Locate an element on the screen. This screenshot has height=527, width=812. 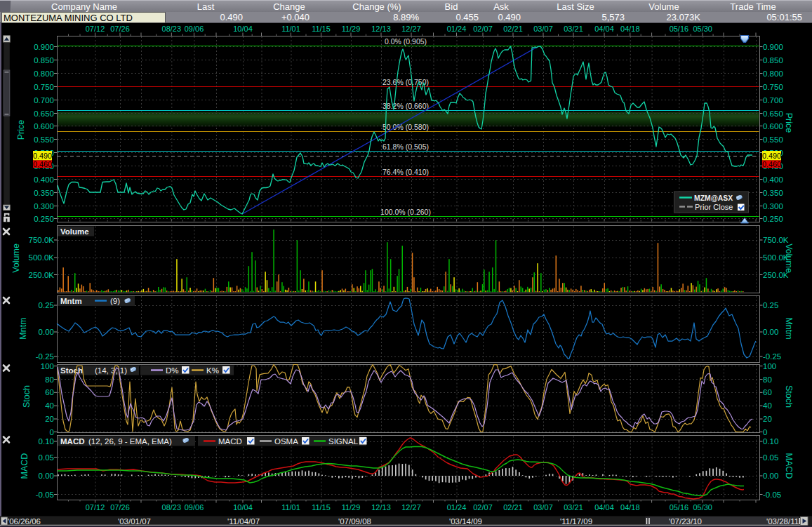
svg-text: 500.0K is located at coordinates (42, 258).